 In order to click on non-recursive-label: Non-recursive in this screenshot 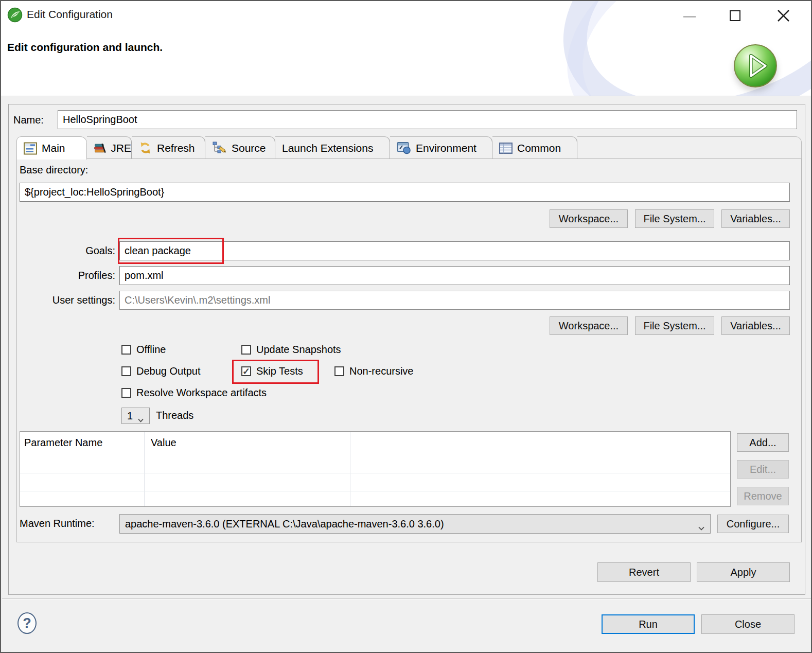, I will do `click(381, 372)`.